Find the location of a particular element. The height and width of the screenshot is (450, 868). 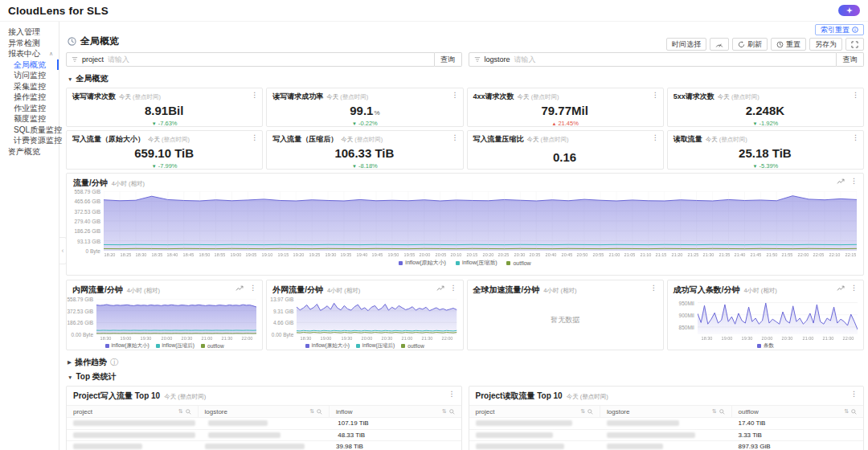

fullscreen-button is located at coordinates (855, 44).